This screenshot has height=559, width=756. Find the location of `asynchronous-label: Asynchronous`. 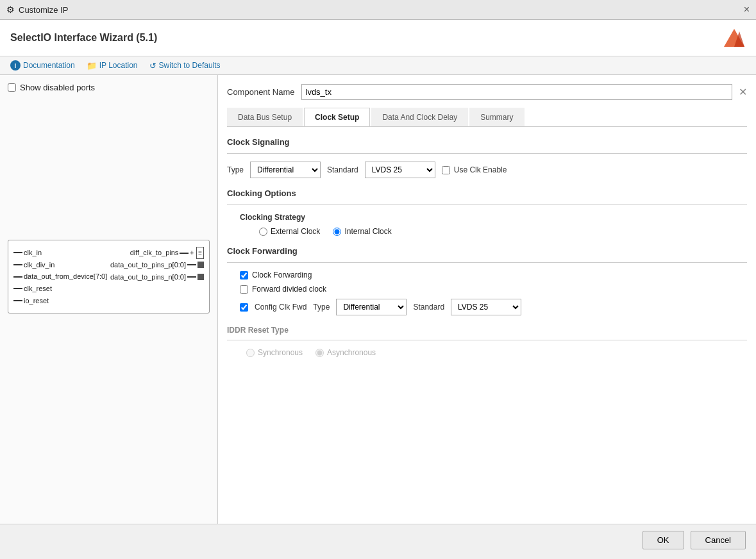

asynchronous-label: Asynchronous is located at coordinates (351, 353).